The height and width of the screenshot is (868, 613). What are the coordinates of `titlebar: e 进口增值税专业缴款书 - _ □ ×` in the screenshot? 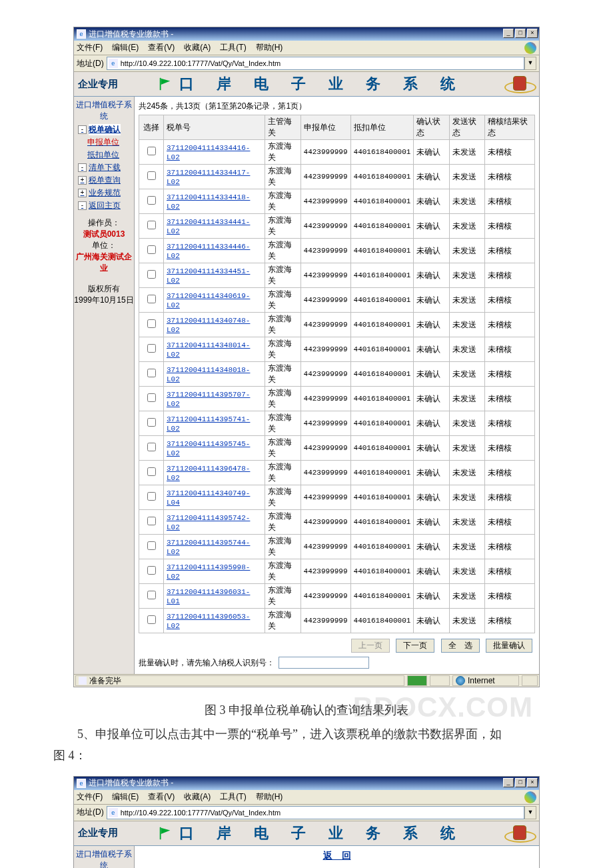 It's located at (306, 34).